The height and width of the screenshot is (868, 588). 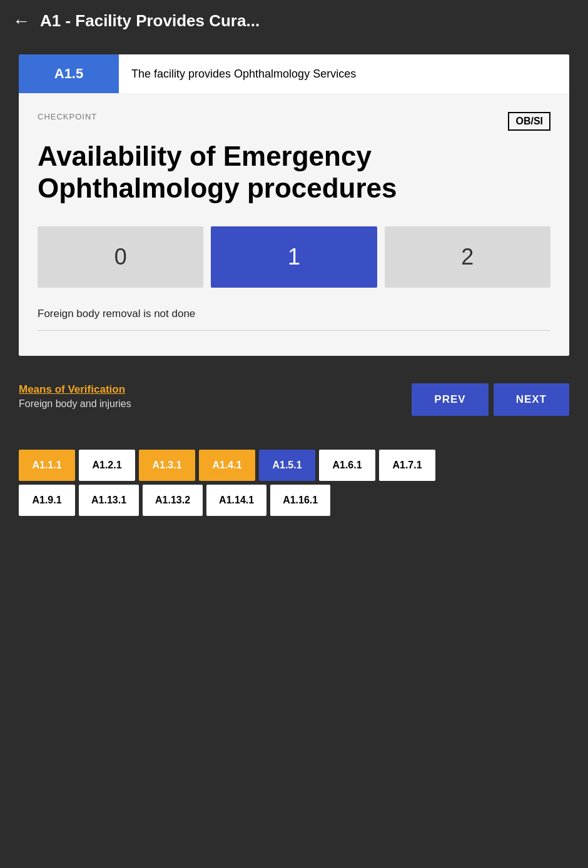 I want to click on means-value: Foreign body and injuries, so click(x=215, y=404).